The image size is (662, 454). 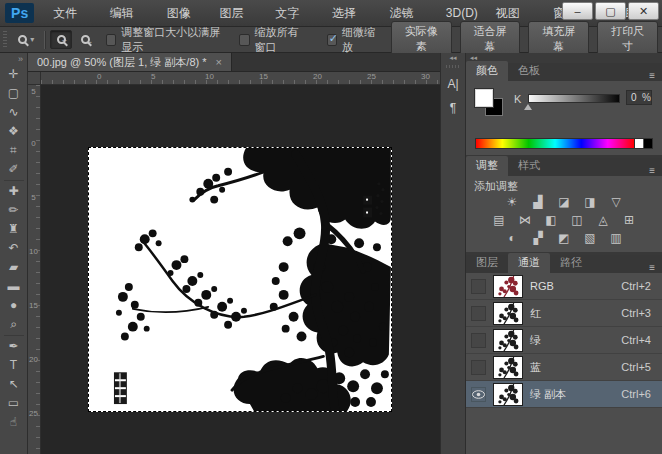 I want to click on character-panel-icon: A|, so click(x=453, y=84).